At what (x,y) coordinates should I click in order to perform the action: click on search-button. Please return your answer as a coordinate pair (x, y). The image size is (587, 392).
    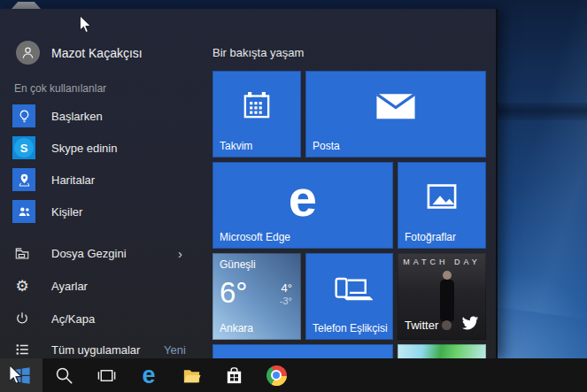
    Looking at the image, I should click on (64, 375).